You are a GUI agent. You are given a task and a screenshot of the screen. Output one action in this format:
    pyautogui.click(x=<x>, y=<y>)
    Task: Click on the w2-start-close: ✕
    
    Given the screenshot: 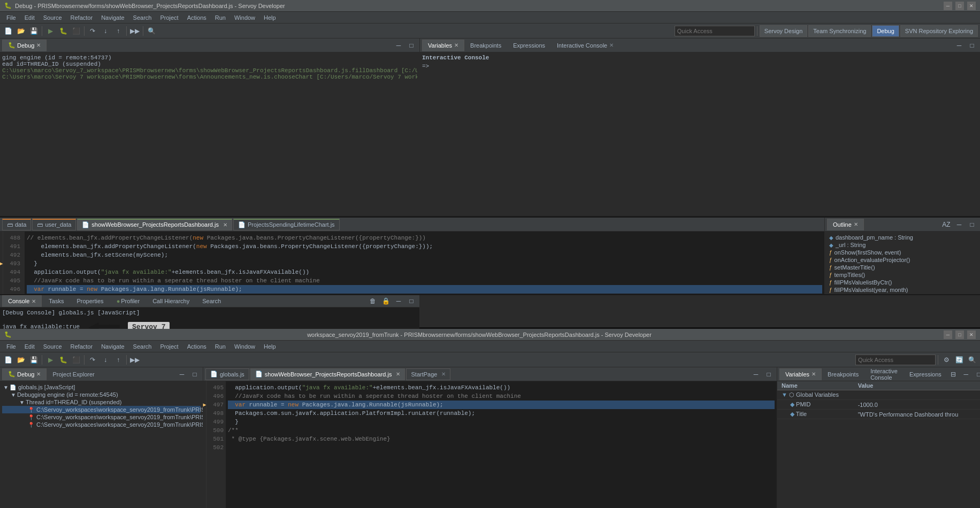 What is the action you would take?
    pyautogui.click(x=443, y=374)
    